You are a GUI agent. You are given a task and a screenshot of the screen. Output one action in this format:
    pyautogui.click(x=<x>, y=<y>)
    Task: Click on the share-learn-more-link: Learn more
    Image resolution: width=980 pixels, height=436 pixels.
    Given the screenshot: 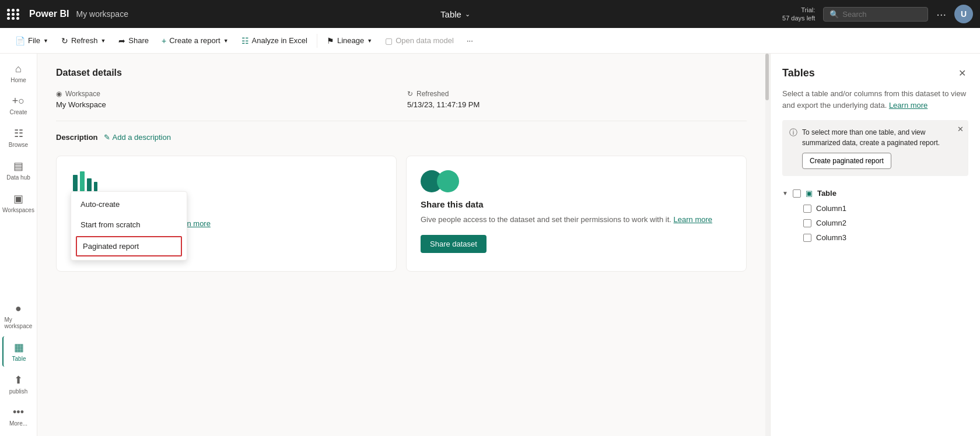 What is the action you would take?
    pyautogui.click(x=693, y=219)
    